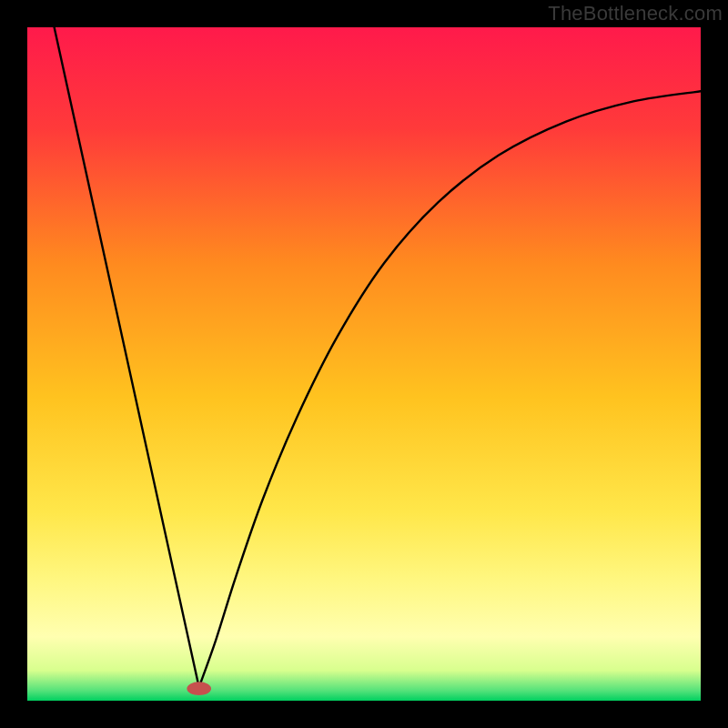 Image resolution: width=728 pixels, height=728 pixels. What do you see at coordinates (198, 688) in the screenshot?
I see `minimum-marker` at bounding box center [198, 688].